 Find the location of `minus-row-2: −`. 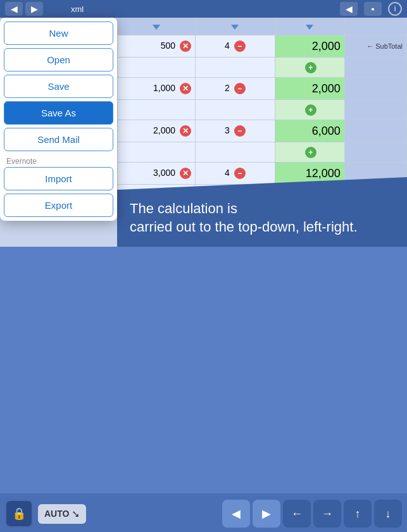

minus-row-2: − is located at coordinates (240, 89).